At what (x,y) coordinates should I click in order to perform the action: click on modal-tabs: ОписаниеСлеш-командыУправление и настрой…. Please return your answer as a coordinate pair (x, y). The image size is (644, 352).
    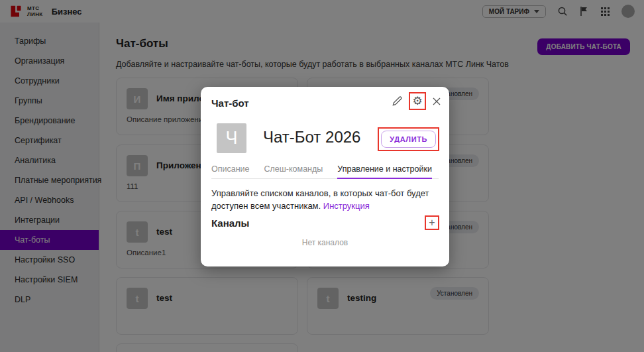
    Looking at the image, I should click on (325, 172).